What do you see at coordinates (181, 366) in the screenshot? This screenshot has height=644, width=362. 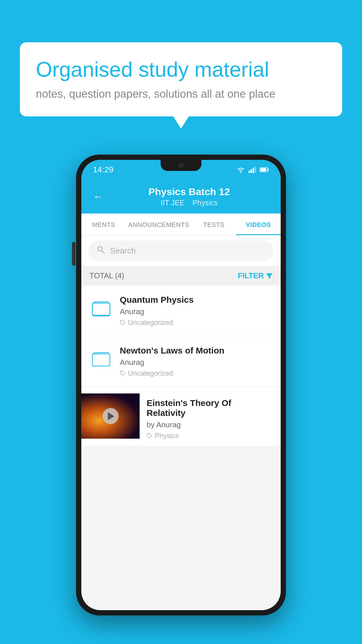 I see `content-list: Quantum Physics Anurag Uncategorized` at bounding box center [181, 366].